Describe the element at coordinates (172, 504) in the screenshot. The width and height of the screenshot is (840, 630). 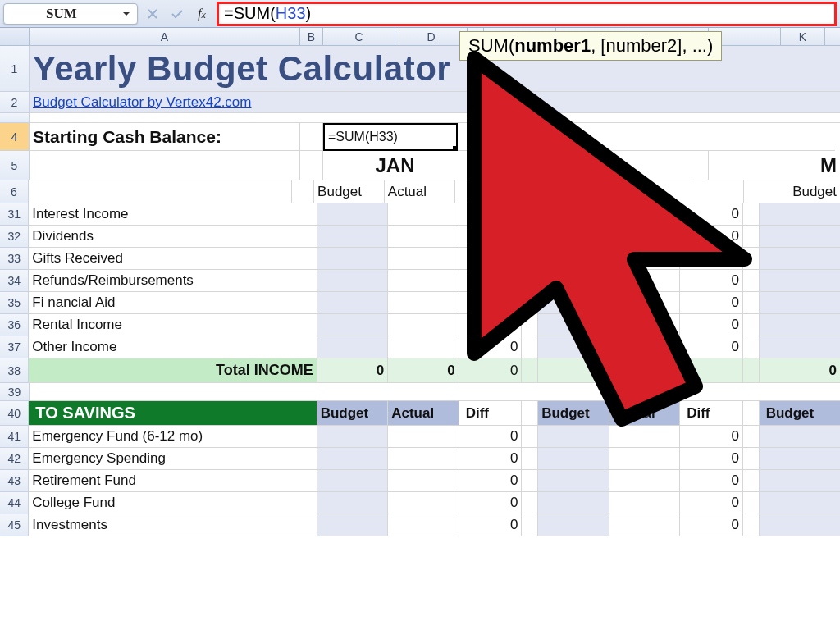
I see `savings-label: College Fund` at that location.